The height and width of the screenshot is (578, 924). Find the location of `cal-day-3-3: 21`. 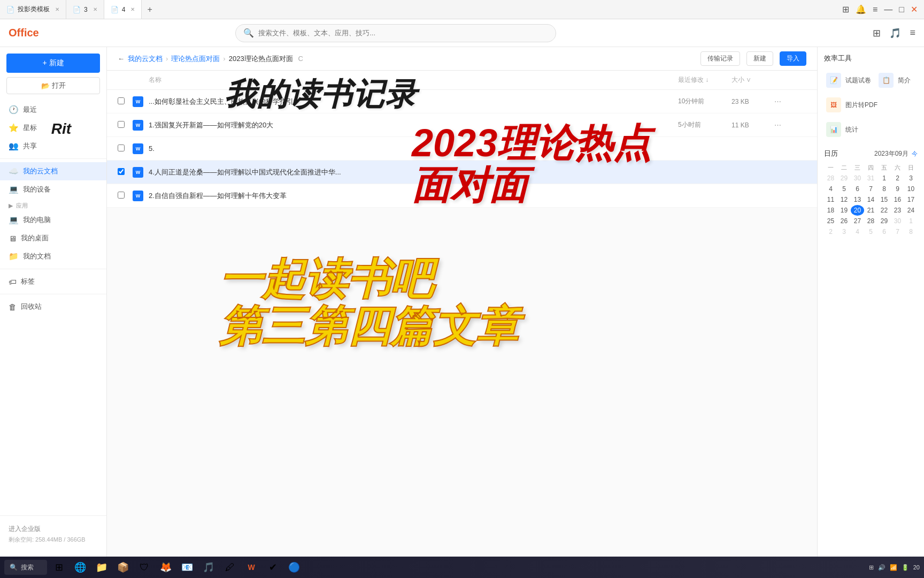

cal-day-3-3: 21 is located at coordinates (871, 210).